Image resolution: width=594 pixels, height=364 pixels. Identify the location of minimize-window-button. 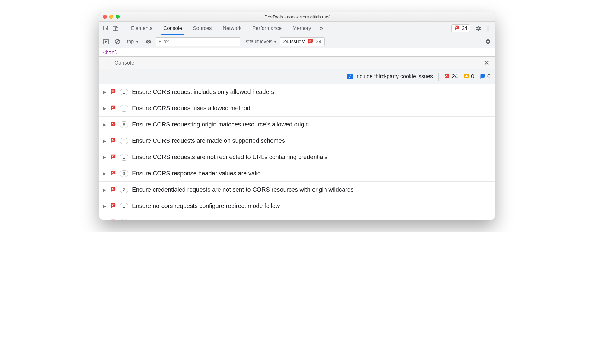
(111, 17).